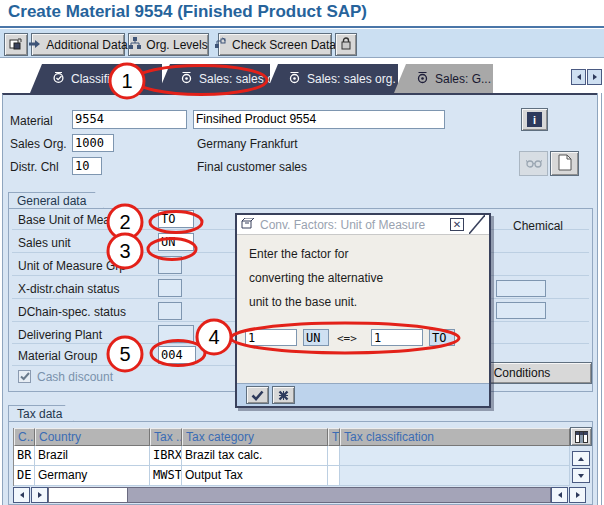  What do you see at coordinates (352, 79) in the screenshot?
I see `tab-label: Sales: sales org. 2` at bounding box center [352, 79].